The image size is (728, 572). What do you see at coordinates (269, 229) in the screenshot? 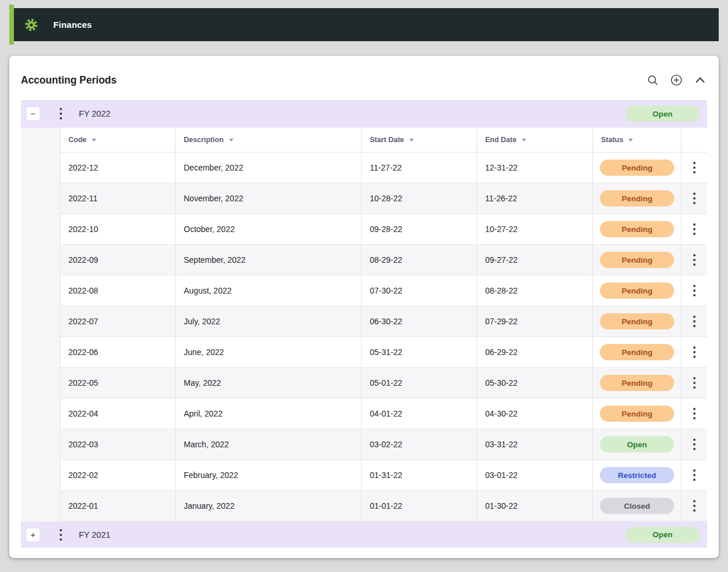
I see `cell-description: October, 2022` at bounding box center [269, 229].